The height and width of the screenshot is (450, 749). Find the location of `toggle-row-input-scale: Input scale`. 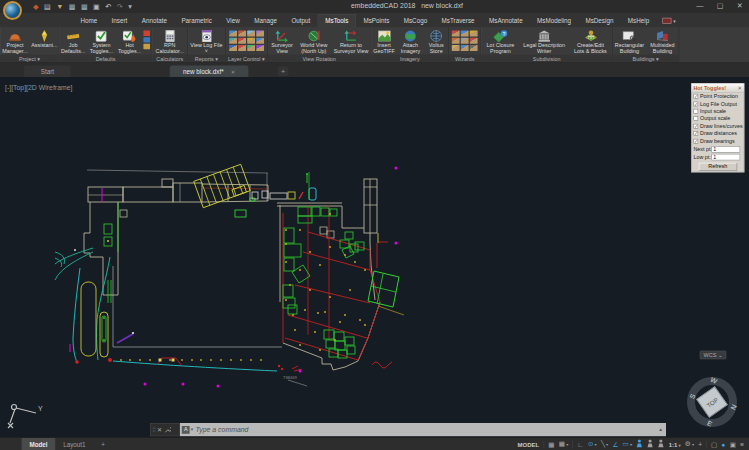

toggle-row-input-scale: Input scale is located at coordinates (718, 110).